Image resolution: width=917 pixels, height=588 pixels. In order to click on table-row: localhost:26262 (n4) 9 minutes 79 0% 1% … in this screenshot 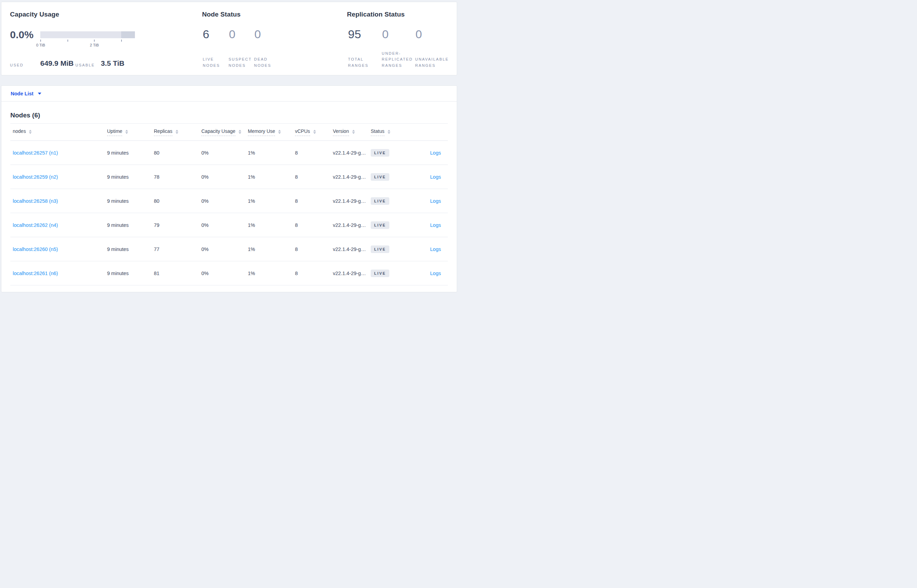, I will do `click(229, 225)`.